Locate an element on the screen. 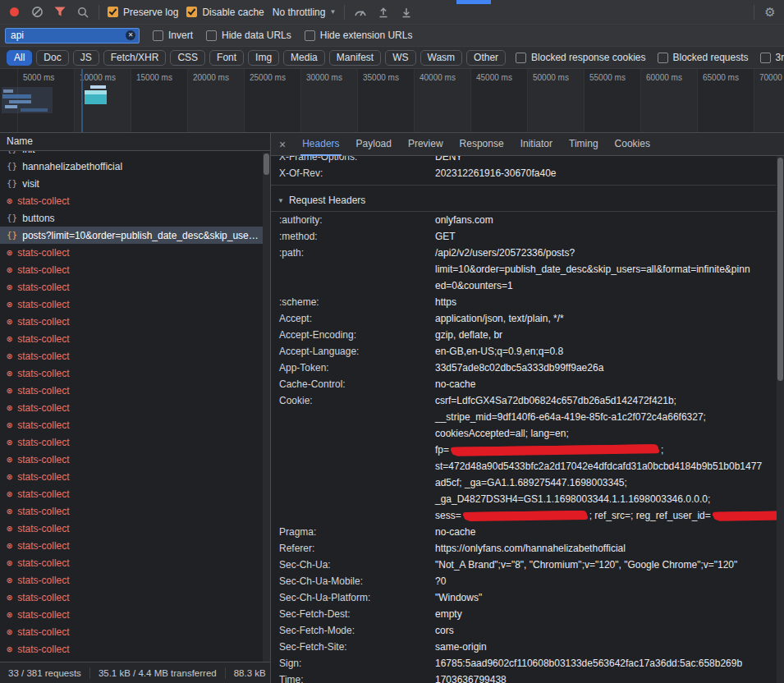 Image resolution: width=784 pixels, height=683 pixels. throttling-dropdown: No throttling ▼ is located at coordinates (305, 12).